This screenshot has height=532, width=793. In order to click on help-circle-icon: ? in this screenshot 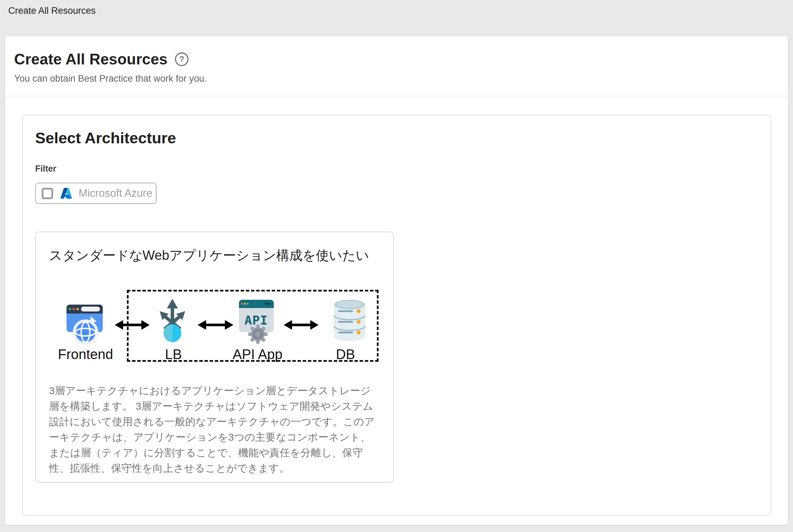, I will do `click(182, 59)`.